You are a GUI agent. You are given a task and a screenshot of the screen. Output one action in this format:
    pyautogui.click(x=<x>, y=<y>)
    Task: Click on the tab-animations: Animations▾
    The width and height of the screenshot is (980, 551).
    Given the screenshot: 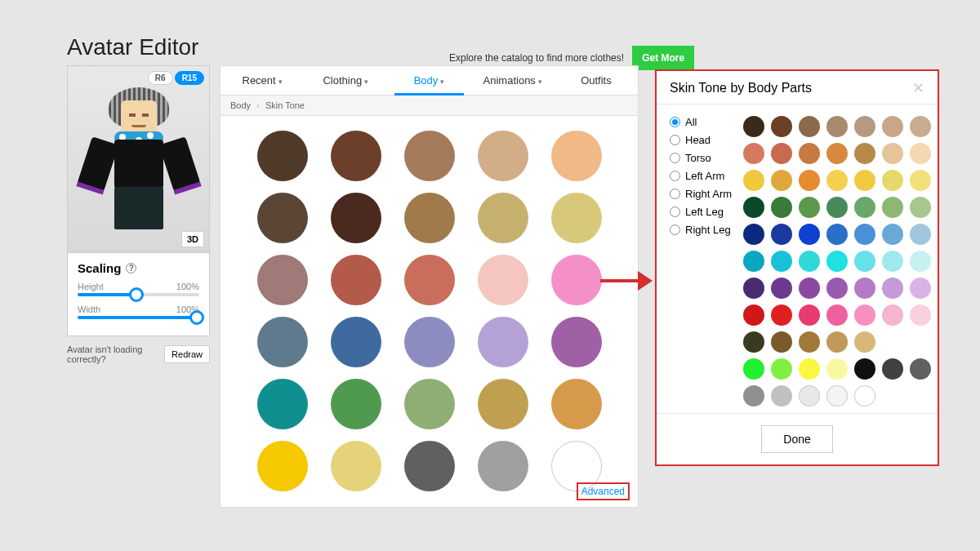 What is the action you would take?
    pyautogui.click(x=513, y=80)
    